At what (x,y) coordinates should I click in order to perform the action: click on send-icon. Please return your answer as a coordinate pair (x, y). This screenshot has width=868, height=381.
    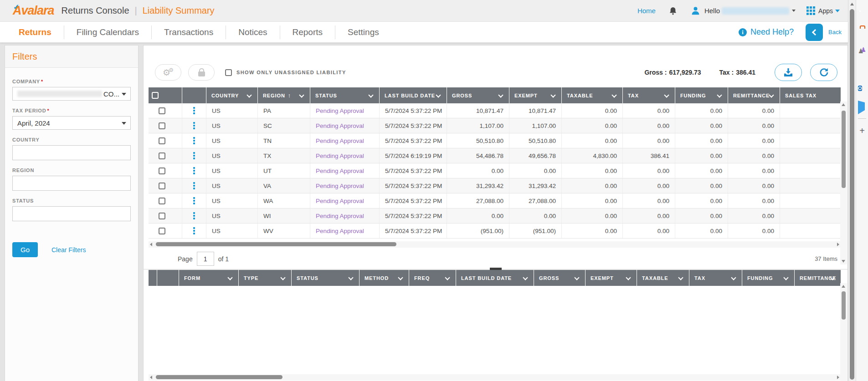
    Looking at the image, I should click on (862, 107).